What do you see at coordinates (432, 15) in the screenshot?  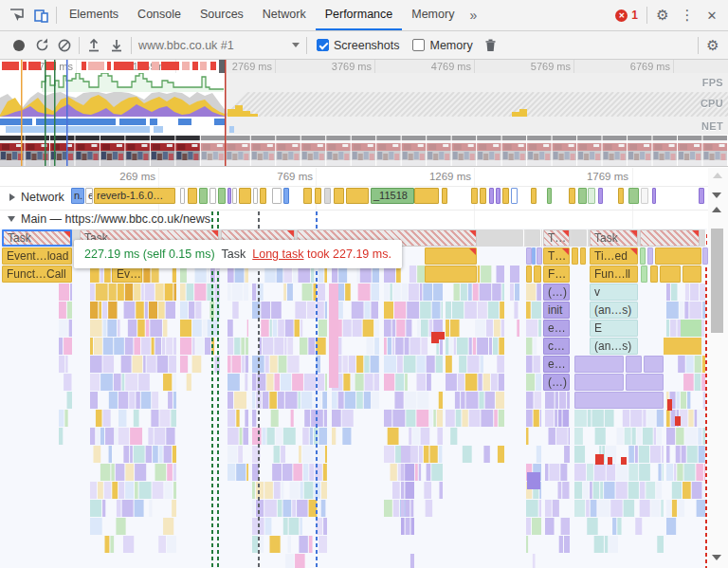 I see `tab-memory: Memory` at bounding box center [432, 15].